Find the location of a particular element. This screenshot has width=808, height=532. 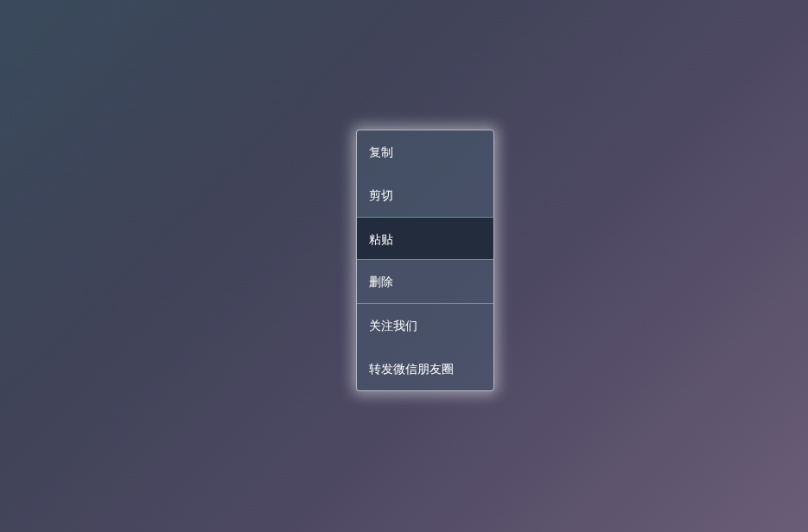

menu-group-edit: 复制 剪切 粘贴 删除 is located at coordinates (425, 218).